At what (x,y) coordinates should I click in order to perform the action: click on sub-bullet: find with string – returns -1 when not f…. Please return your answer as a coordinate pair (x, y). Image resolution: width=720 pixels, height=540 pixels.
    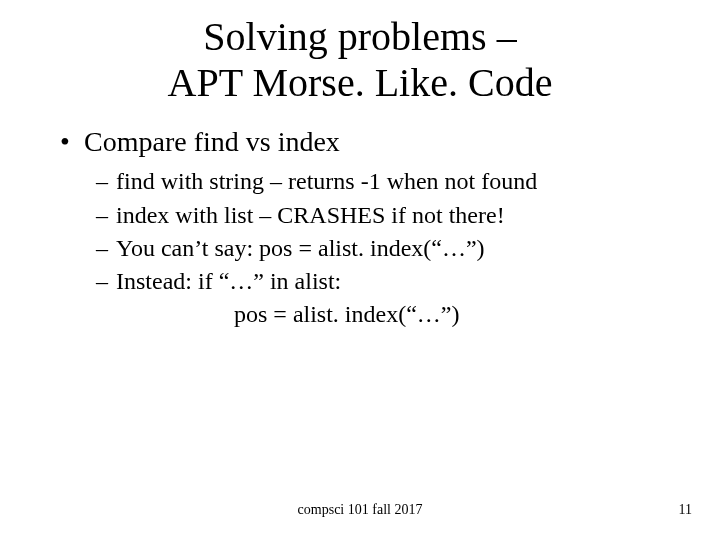
    Looking at the image, I should click on (388, 182).